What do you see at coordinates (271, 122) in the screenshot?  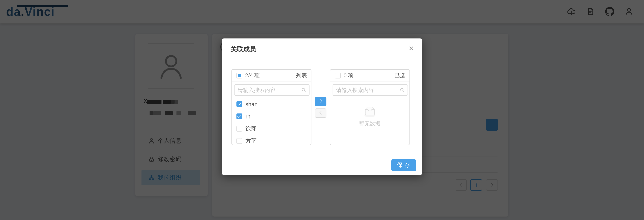 I see `source-list: shan rh 徐翔 方堃` at bounding box center [271, 122].